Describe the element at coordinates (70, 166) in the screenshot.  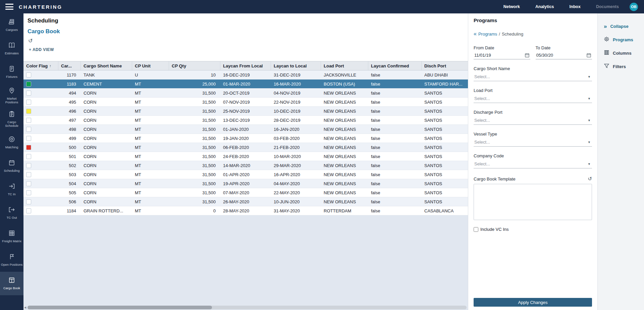
I see `cell-cargo-id: 502` at that location.